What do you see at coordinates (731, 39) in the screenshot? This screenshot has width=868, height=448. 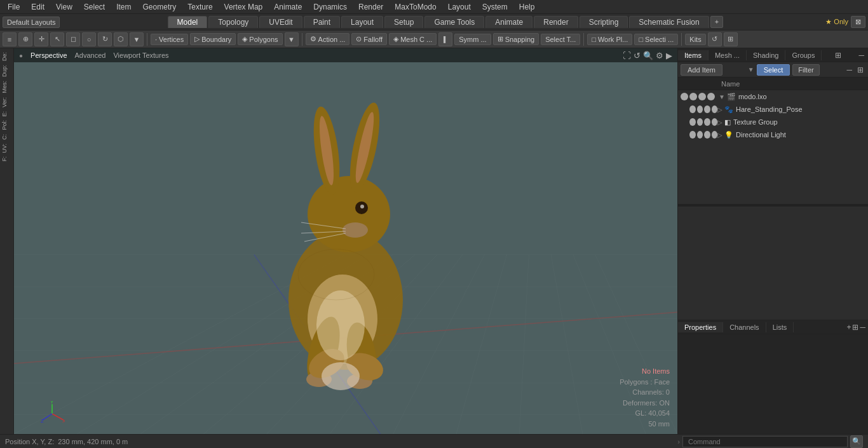 I see `expand-icon: ⊞` at bounding box center [731, 39].